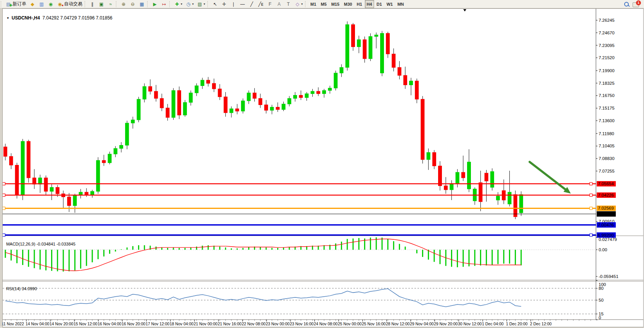  I want to click on text-button: A, so click(279, 4).